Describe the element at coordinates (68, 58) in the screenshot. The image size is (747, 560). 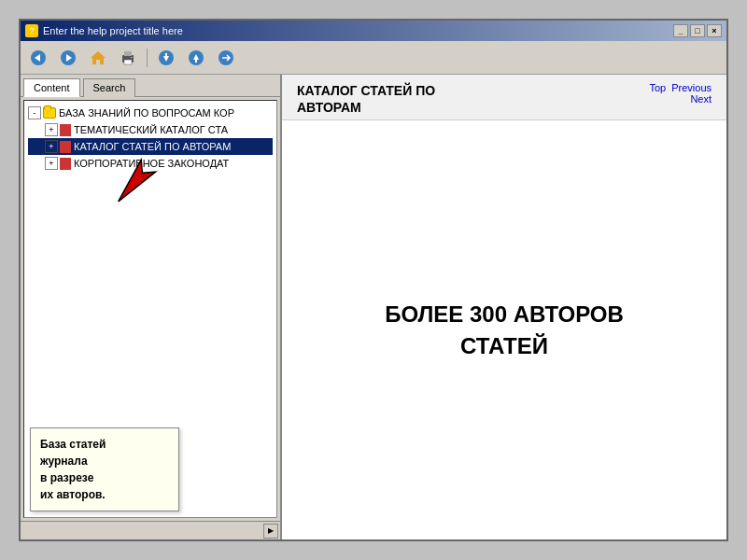
I see `forward-icon` at that location.